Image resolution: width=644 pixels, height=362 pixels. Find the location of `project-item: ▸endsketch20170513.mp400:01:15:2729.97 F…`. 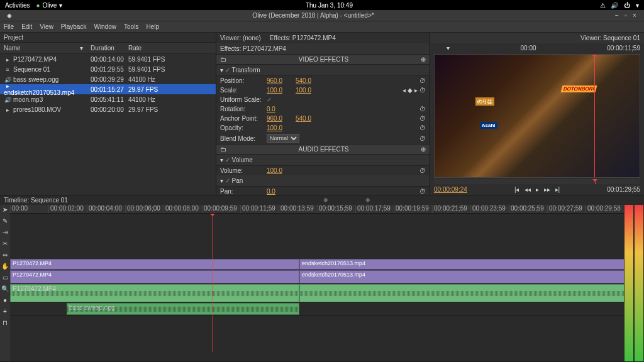

project-item: ▸endsketch20170513.mp400:01:15:2729.97 F… is located at coordinates (108, 89).